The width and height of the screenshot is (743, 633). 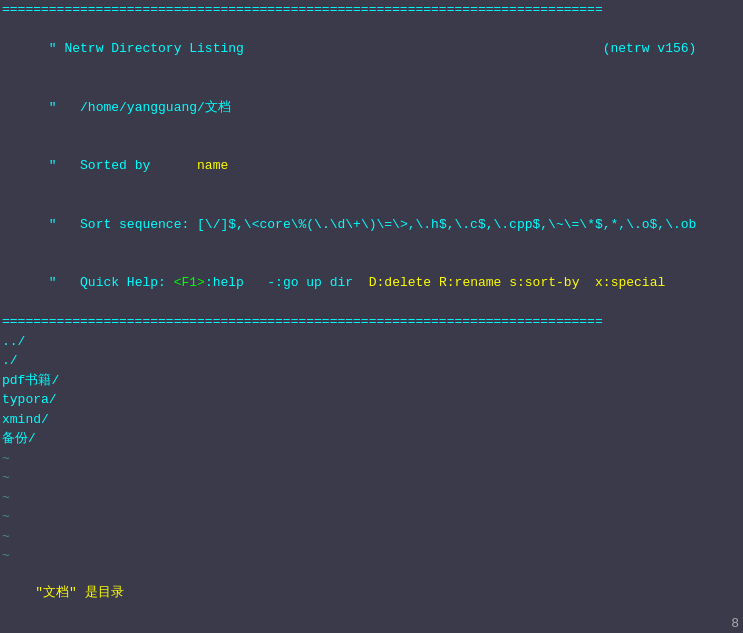 What do you see at coordinates (372, 400) in the screenshot?
I see `file-item-typora: typora/` at bounding box center [372, 400].